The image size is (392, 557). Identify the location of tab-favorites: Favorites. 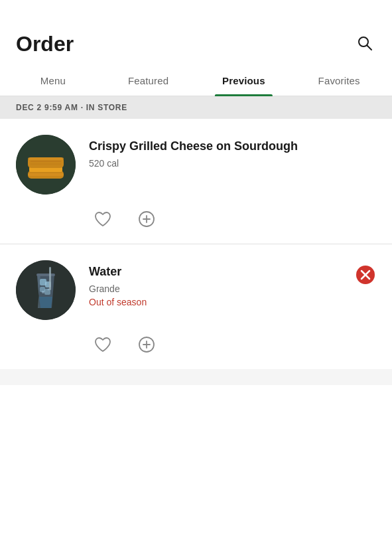
(339, 80).